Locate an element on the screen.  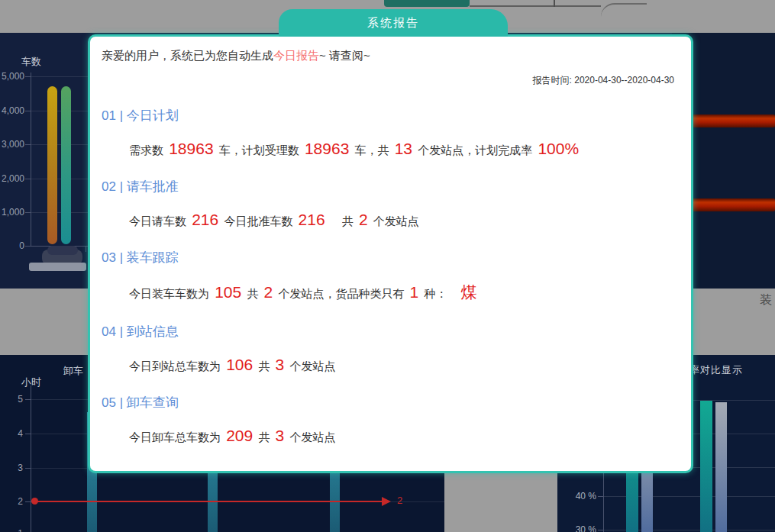
section-line: 今日卸车总车数为 209 共 3 个发站点 is located at coordinates (402, 436).